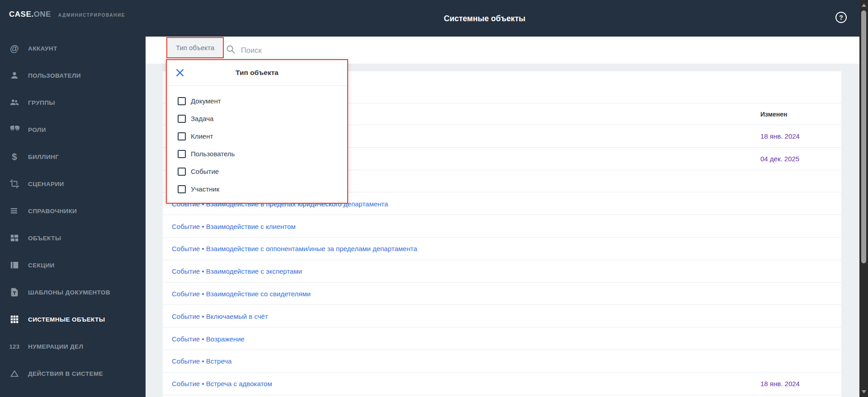 The image size is (868, 397). Describe the element at coordinates (841, 17) in the screenshot. I see `help-icon: ?` at that location.